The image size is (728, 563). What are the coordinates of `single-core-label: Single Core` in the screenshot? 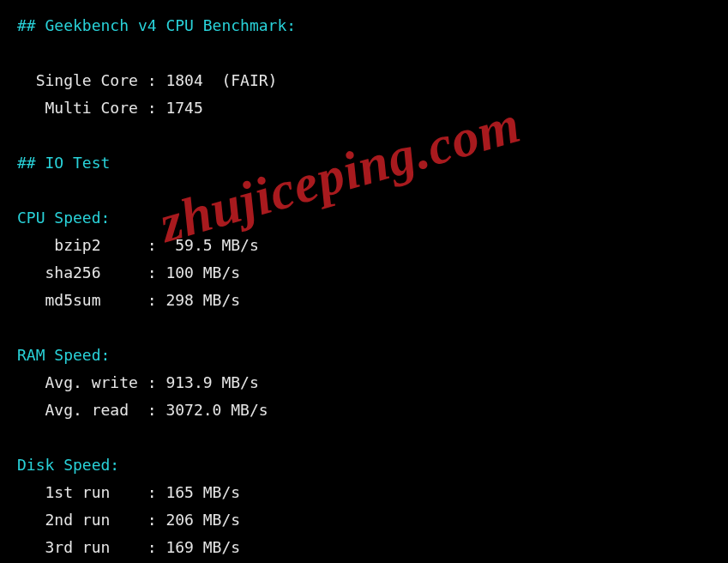 It's located at (77, 81).